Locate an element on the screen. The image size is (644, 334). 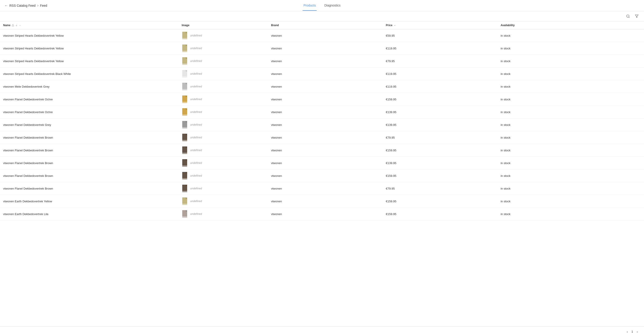
cell-price: €119.95 is located at coordinates (440, 48).